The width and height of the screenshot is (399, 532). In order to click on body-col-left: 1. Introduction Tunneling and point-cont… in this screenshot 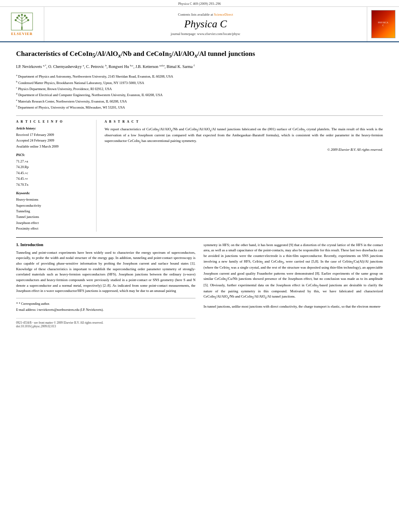, I will do `click(106, 286)`.